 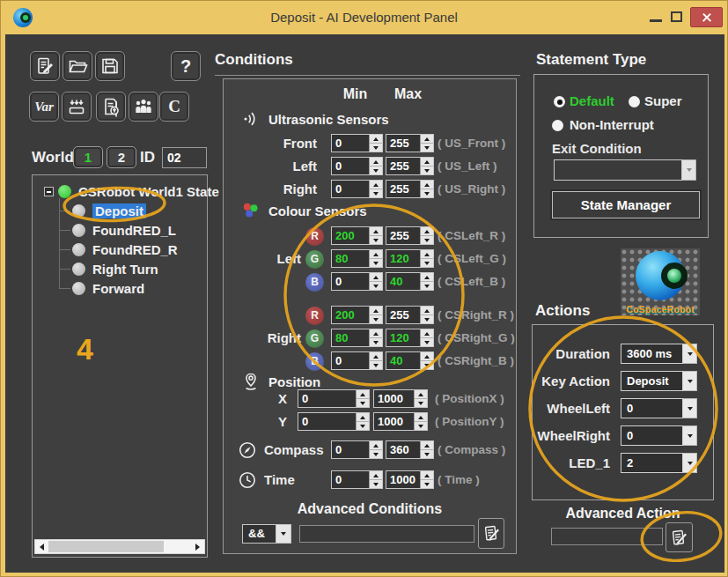 I want to click on tree-item-label: Right Turn, so click(x=125, y=270).